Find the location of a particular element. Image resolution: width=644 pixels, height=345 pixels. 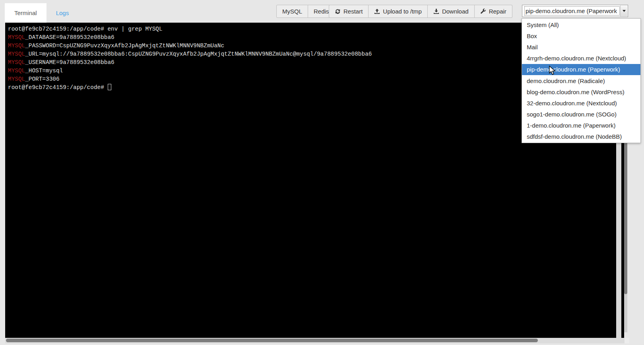

option-blog-demo-cloudron-me-wordpress: blog-demo.cloudron.me (WordPress) is located at coordinates (581, 92).